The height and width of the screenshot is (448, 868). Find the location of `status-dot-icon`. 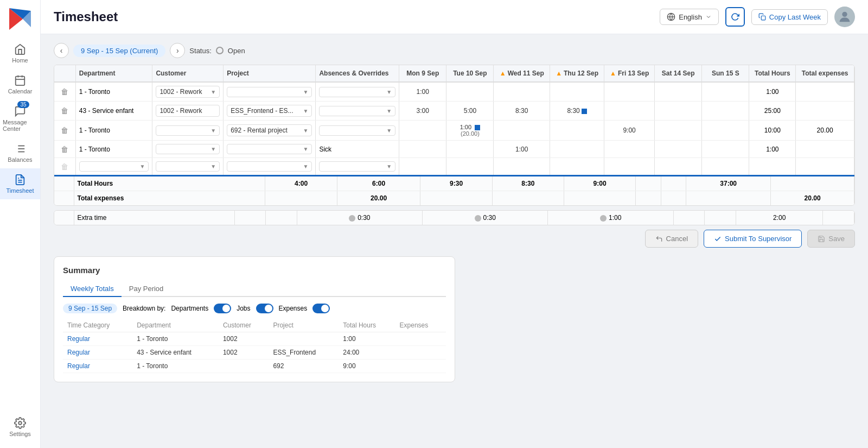

status-dot-icon is located at coordinates (220, 51).